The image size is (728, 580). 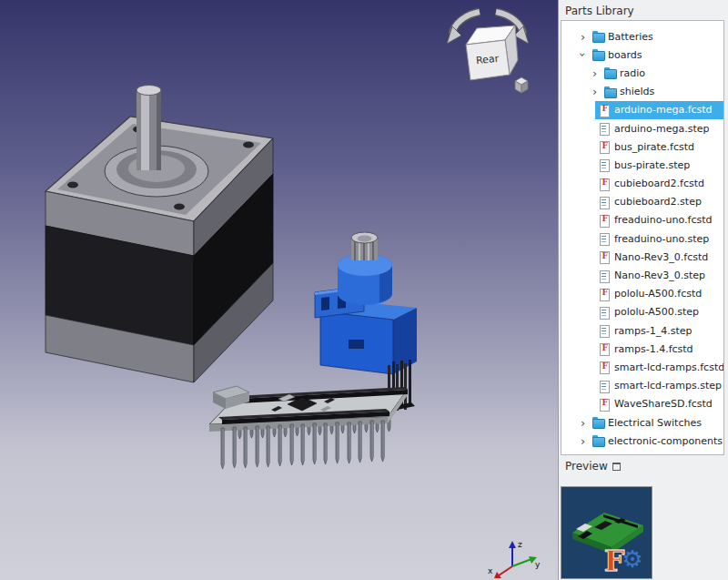 I want to click on tree-item-freaduino-uno-step: freaduino-uno.step, so click(x=642, y=239).